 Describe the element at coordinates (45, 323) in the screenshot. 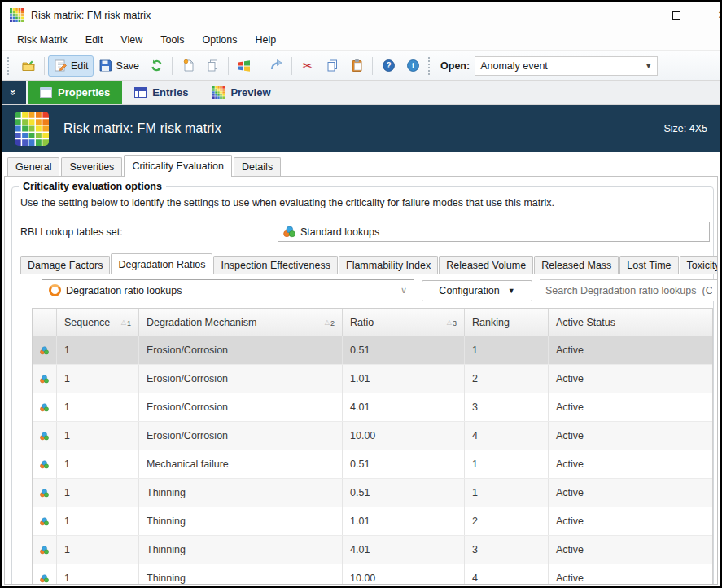

I see `column-header-icon` at that location.